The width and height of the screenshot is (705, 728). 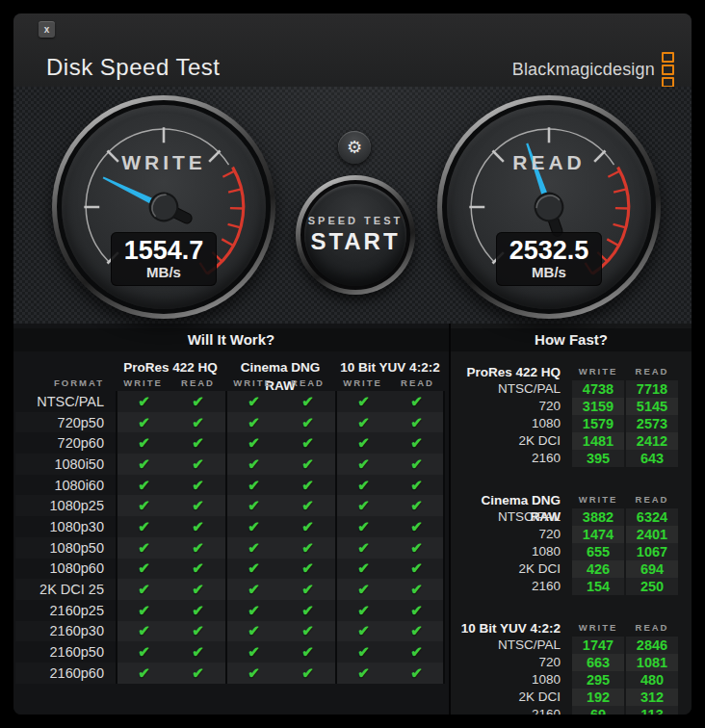 What do you see at coordinates (513, 458) in the screenshot?
I see `resolution-label: 2160` at bounding box center [513, 458].